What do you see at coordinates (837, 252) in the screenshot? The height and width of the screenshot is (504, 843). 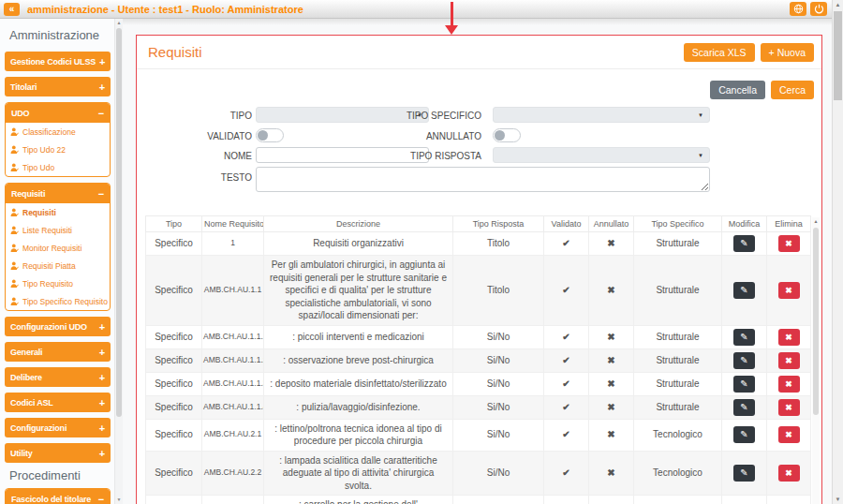 I see `page-scrollbar: ▲ ▼` at bounding box center [837, 252].